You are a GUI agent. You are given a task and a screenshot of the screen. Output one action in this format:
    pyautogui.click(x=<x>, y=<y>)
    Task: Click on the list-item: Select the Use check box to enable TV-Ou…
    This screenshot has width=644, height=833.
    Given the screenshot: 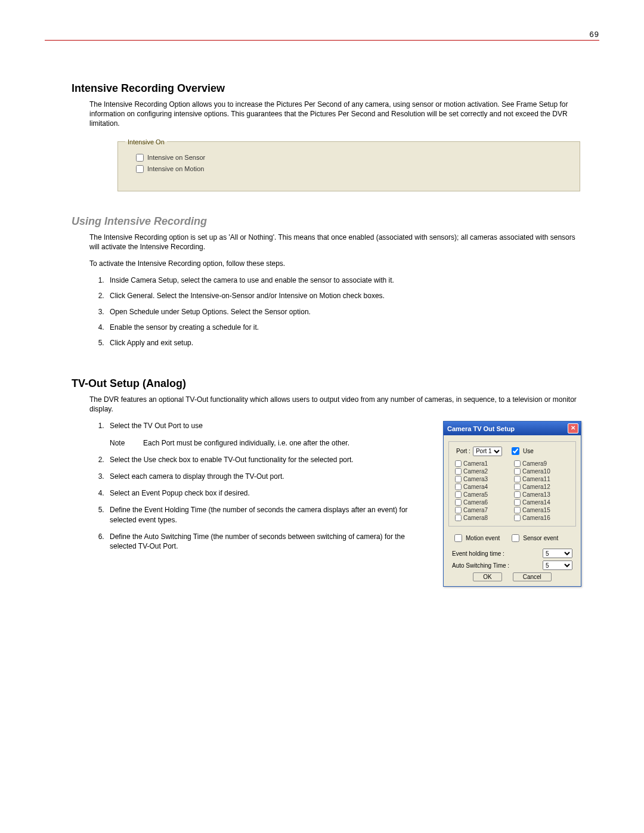 What is the action you would take?
    pyautogui.click(x=268, y=460)
    